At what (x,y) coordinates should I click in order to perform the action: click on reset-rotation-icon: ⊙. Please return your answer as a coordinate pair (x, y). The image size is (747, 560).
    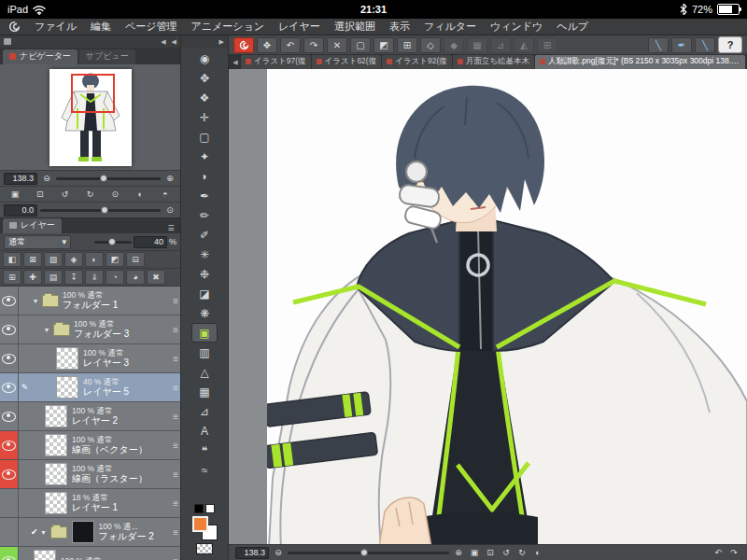
    Looking at the image, I should click on (115, 194).